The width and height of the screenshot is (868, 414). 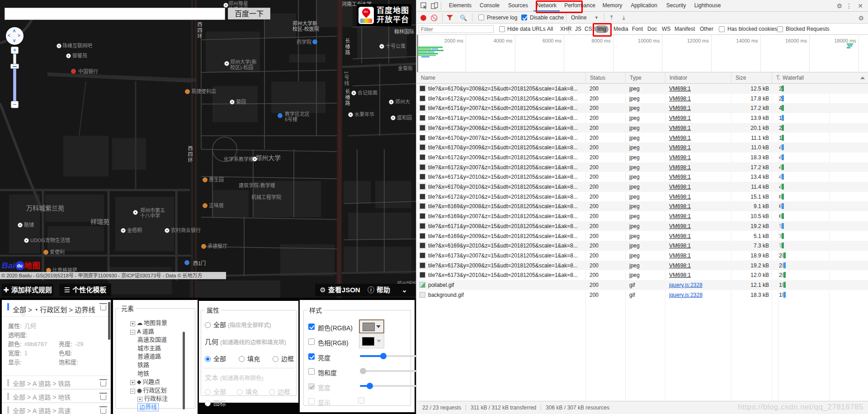 I want to click on network-request-row: tile?&x=6169&y=2010&z=15&udt=20181205&sc…, so click(x=642, y=246).